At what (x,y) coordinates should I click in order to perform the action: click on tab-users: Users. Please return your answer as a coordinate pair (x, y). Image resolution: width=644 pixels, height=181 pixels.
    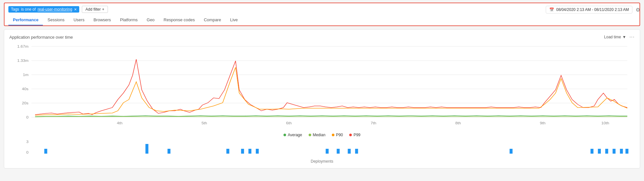
    Looking at the image, I should click on (79, 20).